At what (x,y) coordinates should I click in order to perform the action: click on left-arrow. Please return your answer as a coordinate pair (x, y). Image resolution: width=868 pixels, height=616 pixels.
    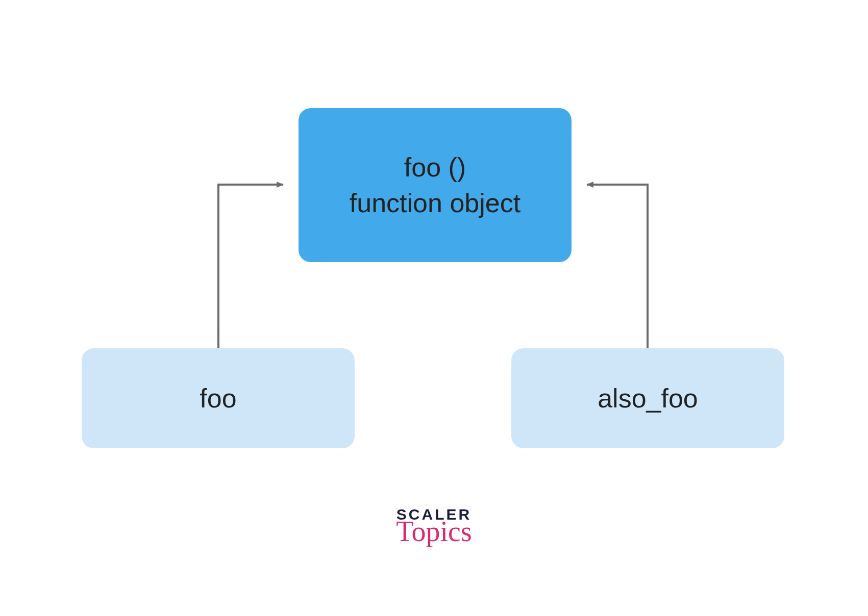
    Looking at the image, I should click on (251, 266).